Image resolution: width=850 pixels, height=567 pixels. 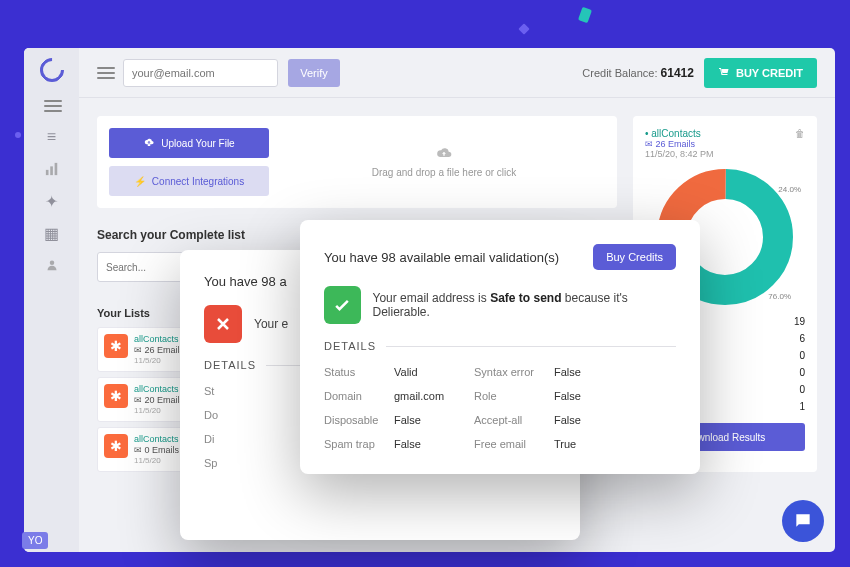 What do you see at coordinates (52, 233) in the screenshot?
I see `nav-calendar-icon: ▦` at bounding box center [52, 233].